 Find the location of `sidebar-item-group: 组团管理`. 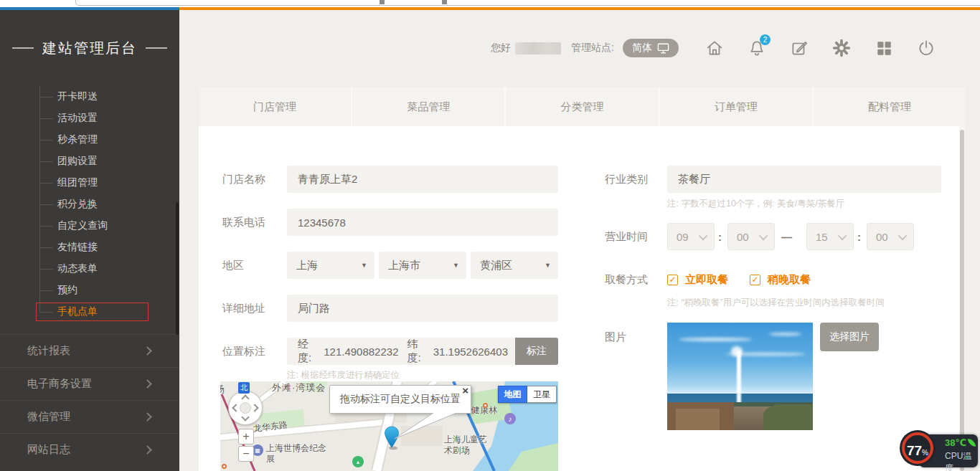

sidebar-item-group: 组团管理 is located at coordinates (90, 183).